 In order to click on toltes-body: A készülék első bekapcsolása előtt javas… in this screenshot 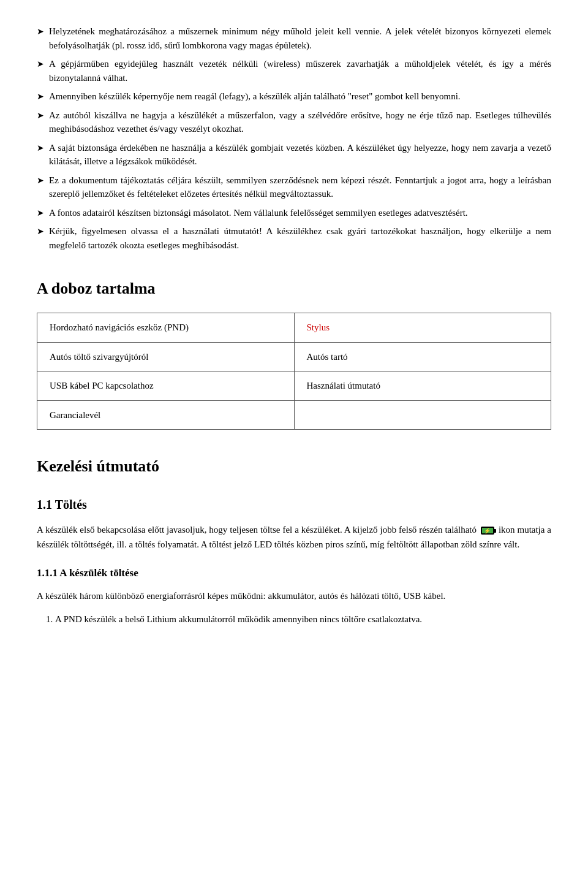, I will do `click(294, 537)`.